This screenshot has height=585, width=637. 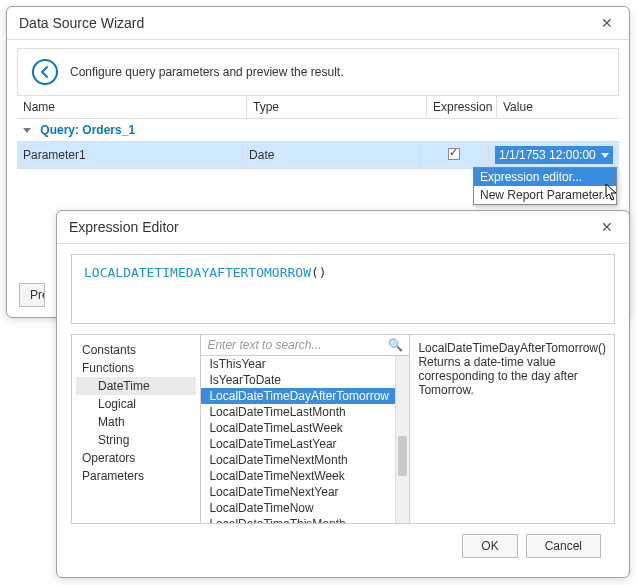 I want to click on expand-triangle-icon, so click(x=27, y=130).